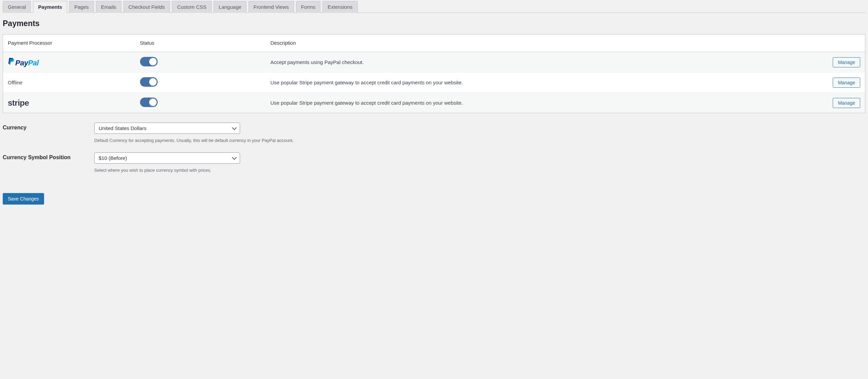 The width and height of the screenshot is (868, 379). What do you see at coordinates (434, 163) in the screenshot?
I see `symbol-position-row: Currency Symbol Position $10 (Before) Se…` at bounding box center [434, 163].